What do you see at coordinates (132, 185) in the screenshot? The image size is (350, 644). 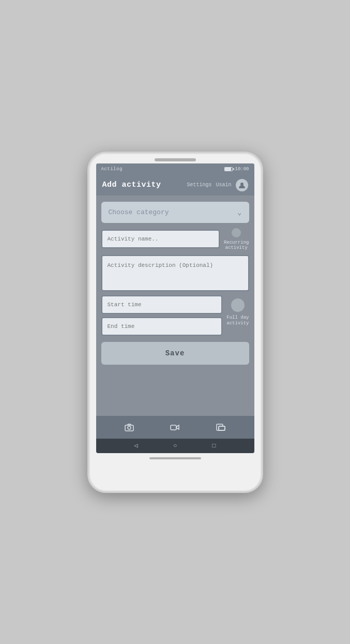 I see `page-title: Add activity` at bounding box center [132, 185].